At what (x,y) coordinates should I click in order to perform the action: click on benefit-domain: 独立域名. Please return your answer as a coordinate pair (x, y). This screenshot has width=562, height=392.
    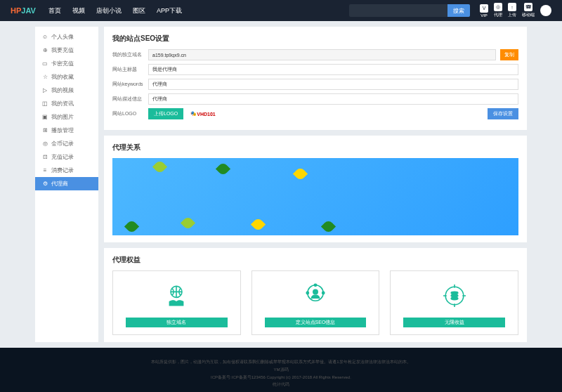
    Looking at the image, I should click on (177, 303).